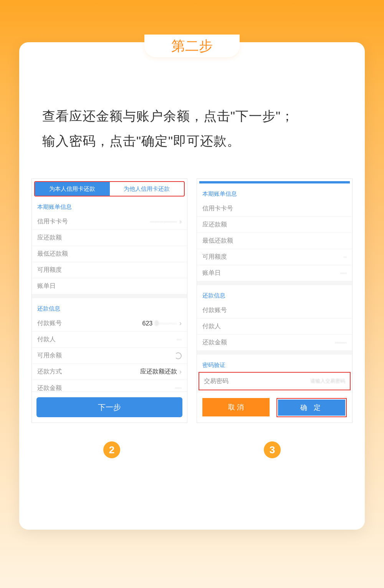 The height and width of the screenshot is (588, 384). I want to click on row-payer: 付款人···, so click(109, 340).